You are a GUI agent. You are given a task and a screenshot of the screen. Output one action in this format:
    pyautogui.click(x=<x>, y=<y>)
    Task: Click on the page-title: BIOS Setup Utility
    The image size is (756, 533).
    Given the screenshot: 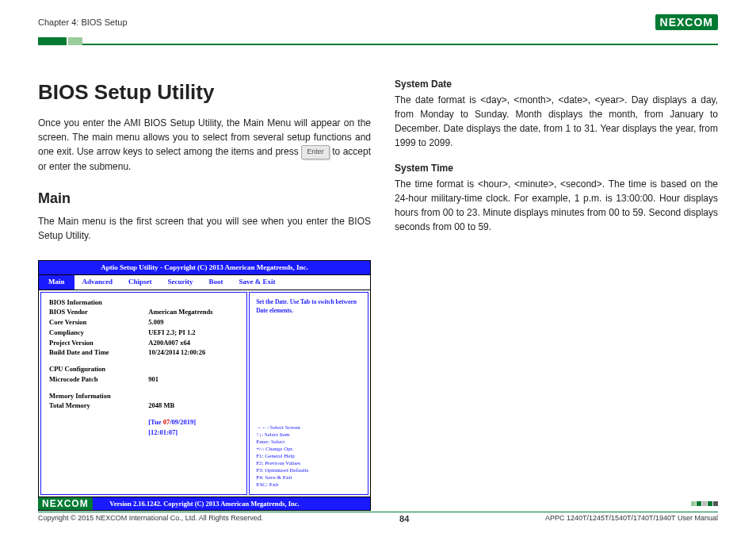 What is the action you would take?
    pyautogui.click(x=204, y=92)
    